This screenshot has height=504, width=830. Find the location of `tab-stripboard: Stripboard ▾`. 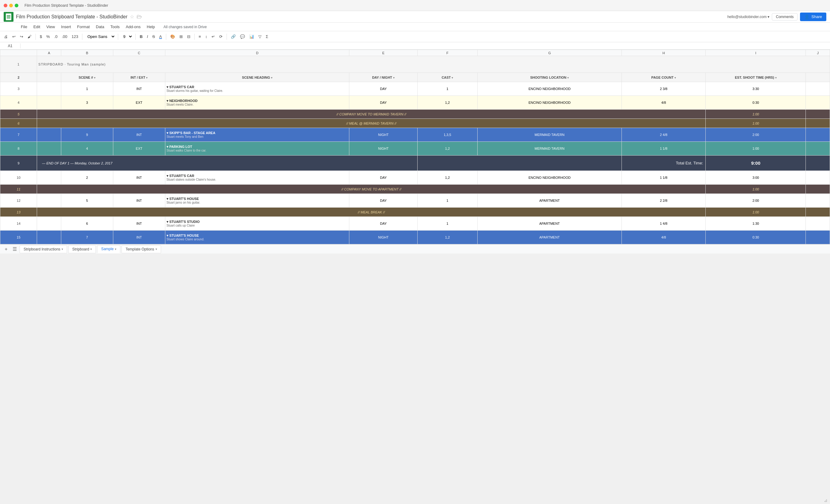

tab-stripboard: Stripboard ▾ is located at coordinates (82, 249).